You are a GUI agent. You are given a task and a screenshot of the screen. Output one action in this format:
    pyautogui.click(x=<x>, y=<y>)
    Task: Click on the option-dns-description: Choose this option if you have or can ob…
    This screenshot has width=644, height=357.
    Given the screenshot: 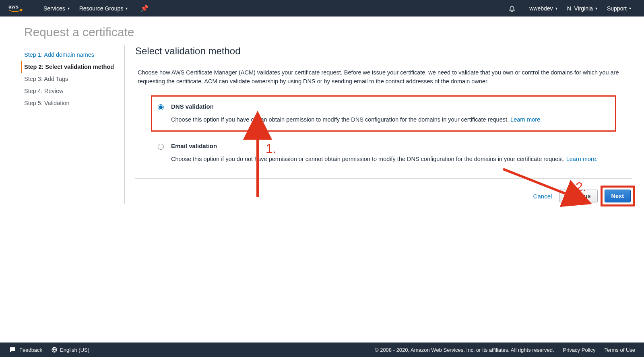 What is the action you would take?
    pyautogui.click(x=357, y=120)
    